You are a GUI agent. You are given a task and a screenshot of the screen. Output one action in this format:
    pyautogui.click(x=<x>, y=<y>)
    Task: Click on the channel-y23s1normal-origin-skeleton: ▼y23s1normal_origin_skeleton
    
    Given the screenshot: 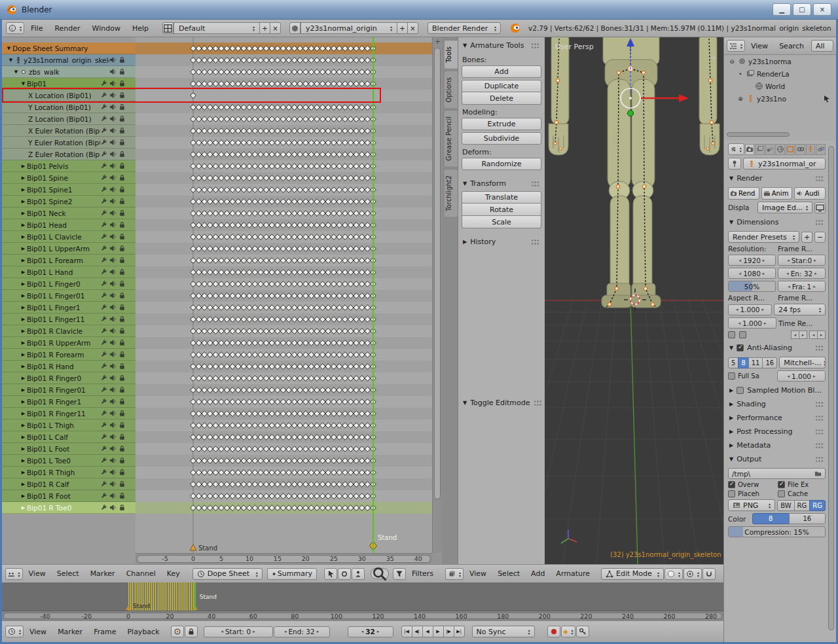 What is the action you would take?
    pyautogui.click(x=69, y=60)
    